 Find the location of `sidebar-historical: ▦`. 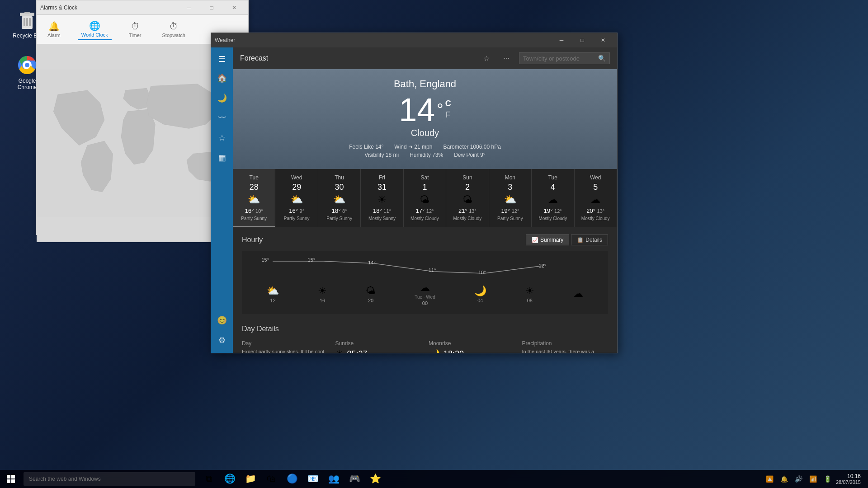

sidebar-historical: ▦ is located at coordinates (222, 158).